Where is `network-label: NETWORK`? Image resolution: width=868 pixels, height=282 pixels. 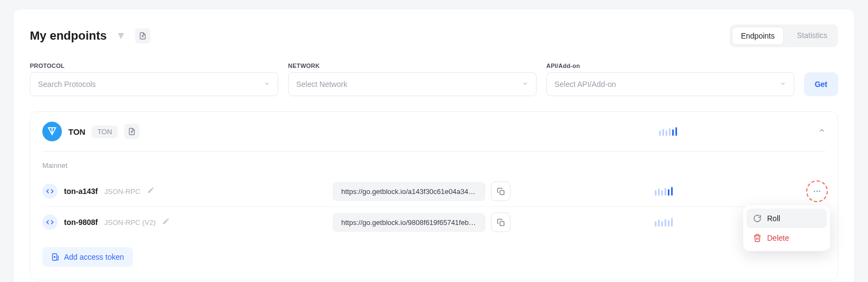
network-label: NETWORK is located at coordinates (412, 66).